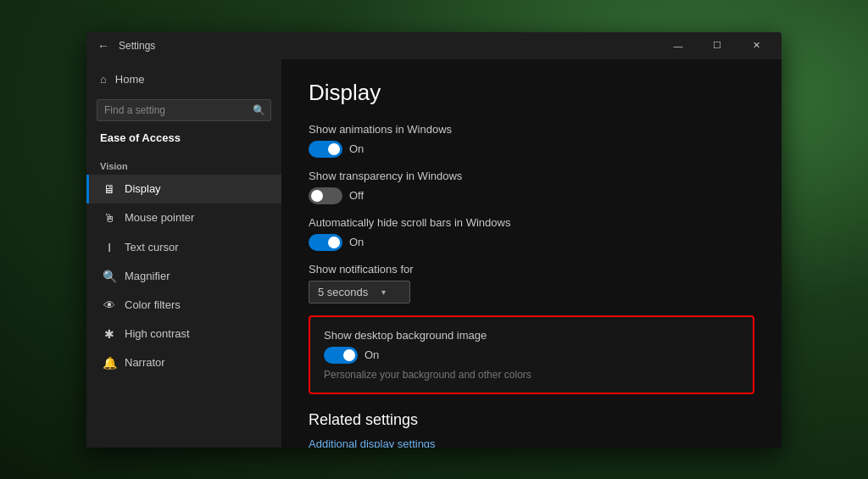 The height and width of the screenshot is (479, 868). I want to click on show-desktop-background-section: Show desktop background image On Persona…, so click(531, 354).